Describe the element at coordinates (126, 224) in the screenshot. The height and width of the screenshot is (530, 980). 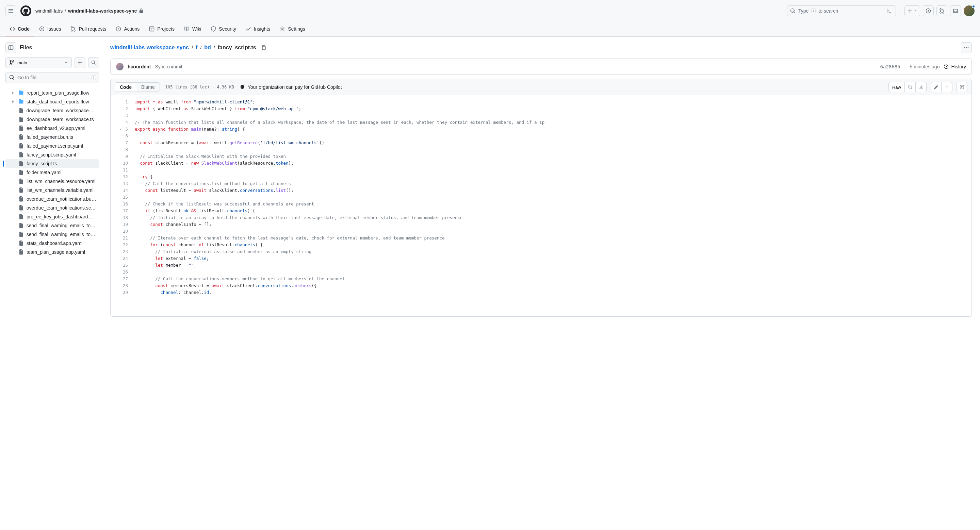
I see `line-number: 19` at that location.